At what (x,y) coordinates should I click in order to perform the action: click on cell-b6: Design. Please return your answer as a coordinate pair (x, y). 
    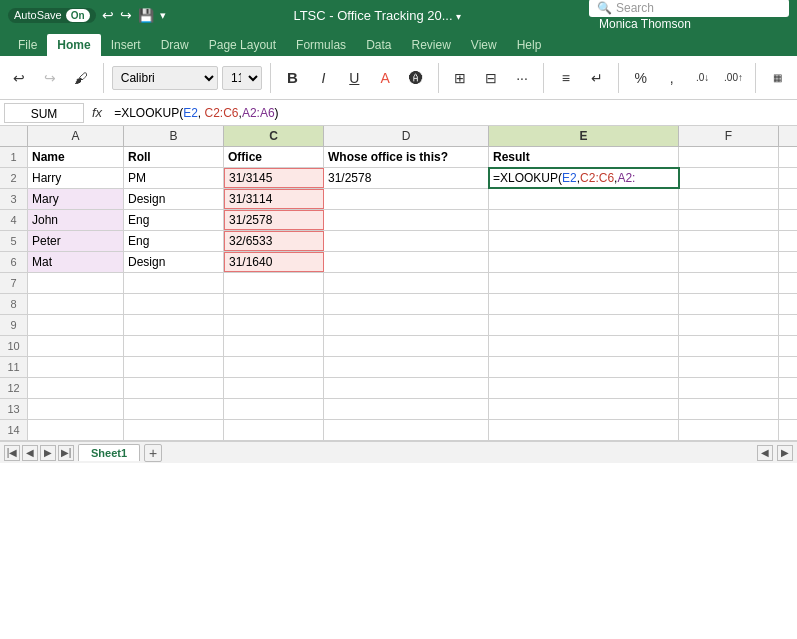
    Looking at the image, I should click on (174, 262).